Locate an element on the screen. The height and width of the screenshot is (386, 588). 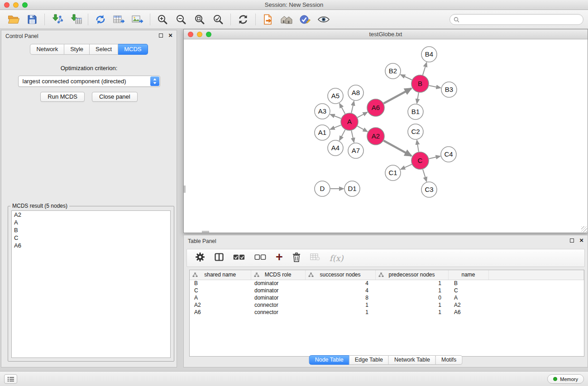
graph-edge-A-A7 is located at coordinates (353, 137).